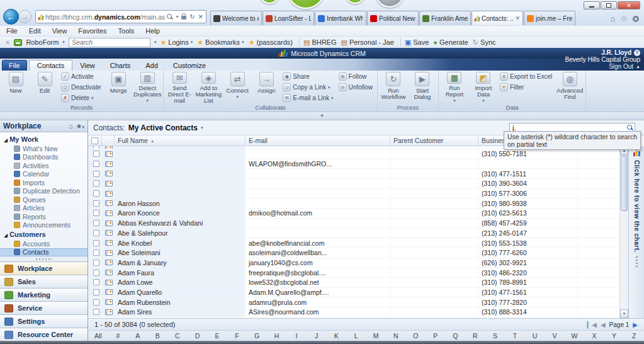 This screenshot has width=644, height=344. Describe the element at coordinates (354, 174) in the screenshot. I see `table-row: (310) 477-1511` at that location.